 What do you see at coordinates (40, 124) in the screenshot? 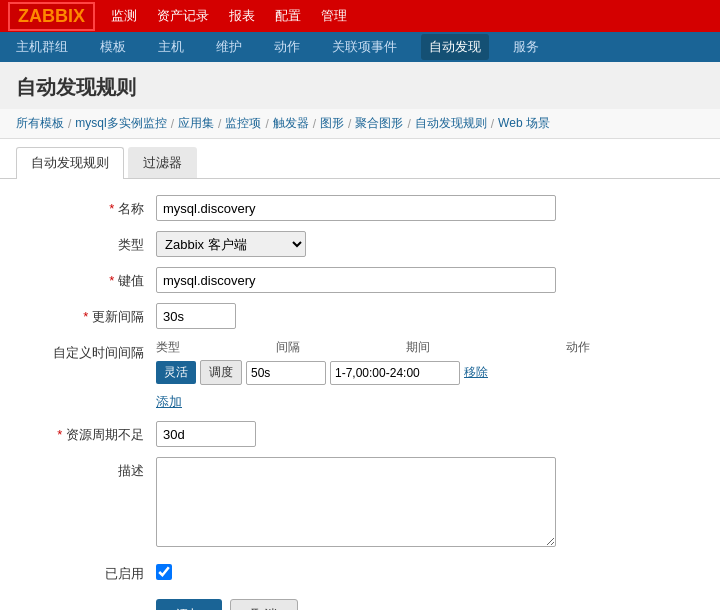
I see `breadcrumb-all-templates: 所有模板` at bounding box center [40, 124].